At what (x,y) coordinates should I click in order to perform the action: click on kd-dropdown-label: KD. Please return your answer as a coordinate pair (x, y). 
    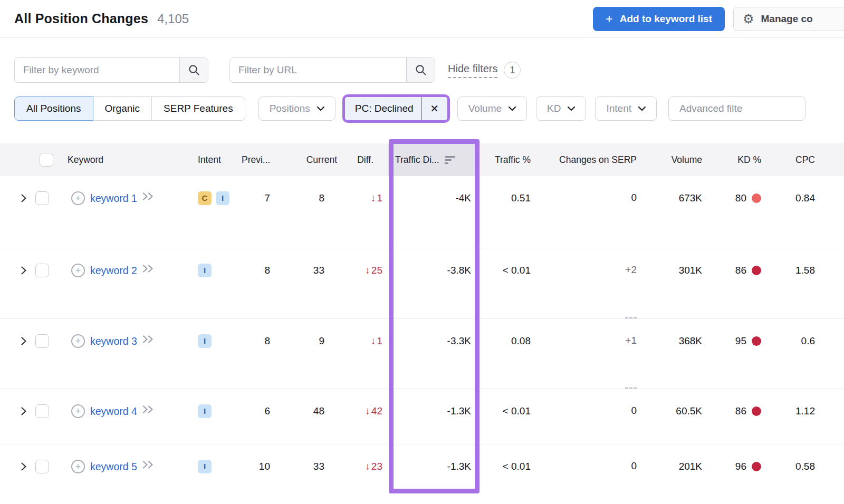
    Looking at the image, I should click on (554, 109).